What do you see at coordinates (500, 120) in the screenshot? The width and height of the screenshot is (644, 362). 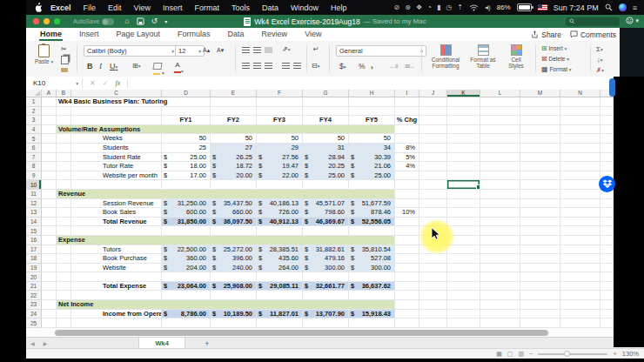 I see `cell-L3` at bounding box center [500, 120].